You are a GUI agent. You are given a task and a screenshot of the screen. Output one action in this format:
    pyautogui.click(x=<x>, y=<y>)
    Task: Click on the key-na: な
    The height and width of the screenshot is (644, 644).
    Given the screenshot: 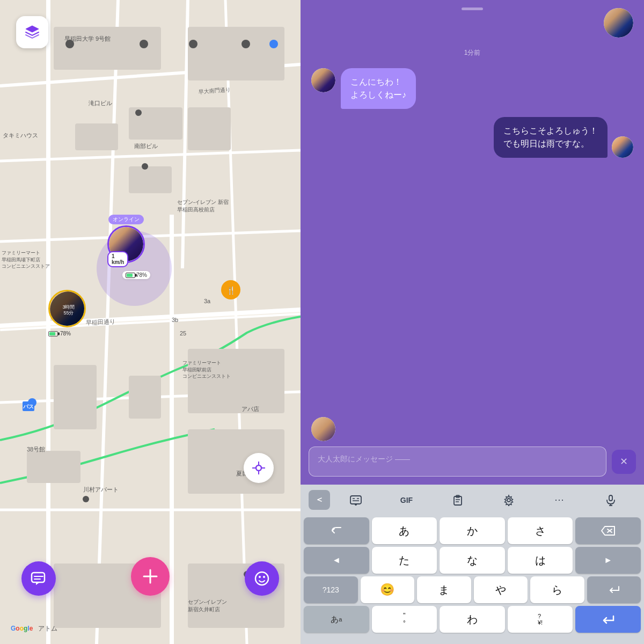 What is the action you would take?
    pyautogui.click(x=472, y=560)
    